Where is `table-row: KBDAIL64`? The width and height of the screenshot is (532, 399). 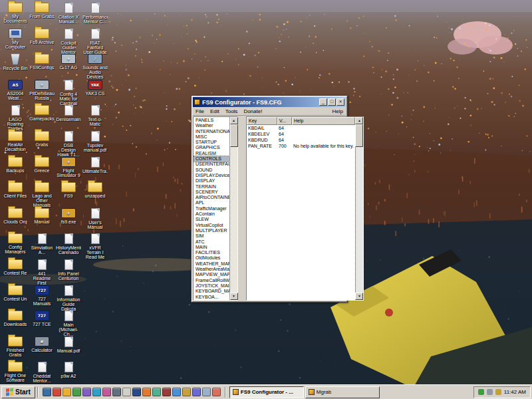 table-row: KBDAIL64 is located at coordinates (301, 128).